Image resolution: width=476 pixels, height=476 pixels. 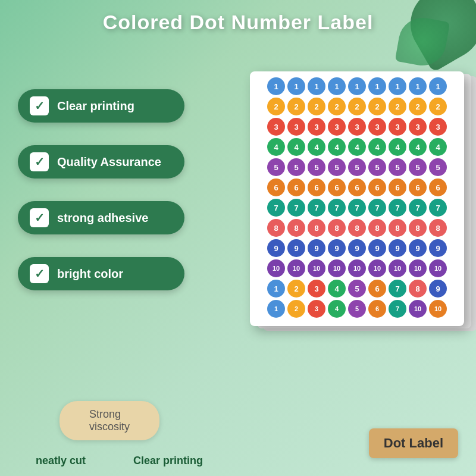 What do you see at coordinates (296, 248) in the screenshot?
I see `dot-8-1: 9` at bounding box center [296, 248].